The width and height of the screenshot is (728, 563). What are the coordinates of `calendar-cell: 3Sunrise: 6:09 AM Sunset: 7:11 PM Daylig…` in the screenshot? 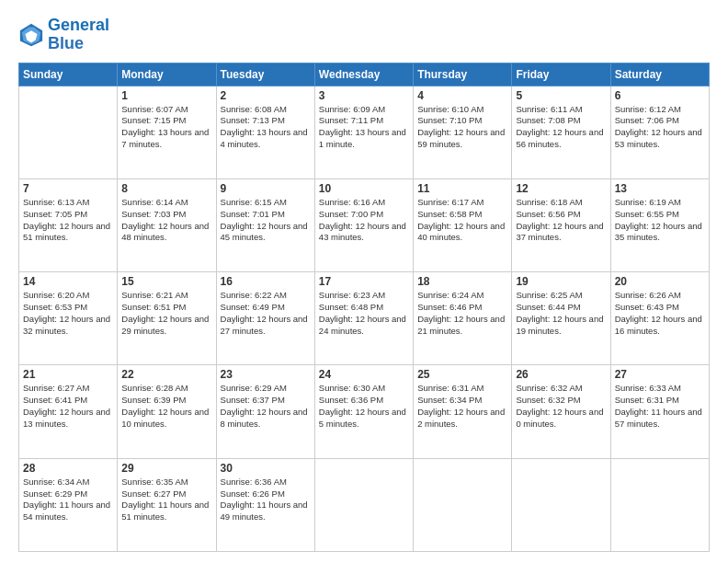 It's located at (364, 132).